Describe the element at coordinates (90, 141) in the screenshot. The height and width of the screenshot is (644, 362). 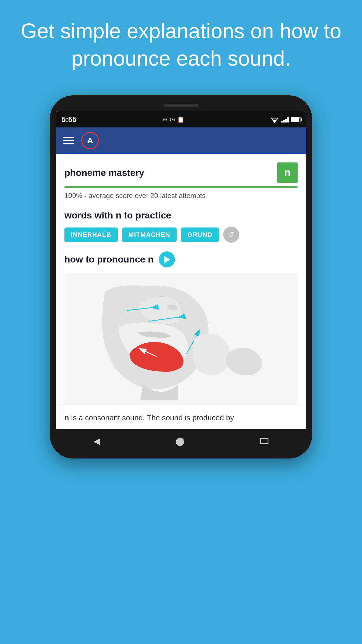
I see `app-logo: A` at that location.